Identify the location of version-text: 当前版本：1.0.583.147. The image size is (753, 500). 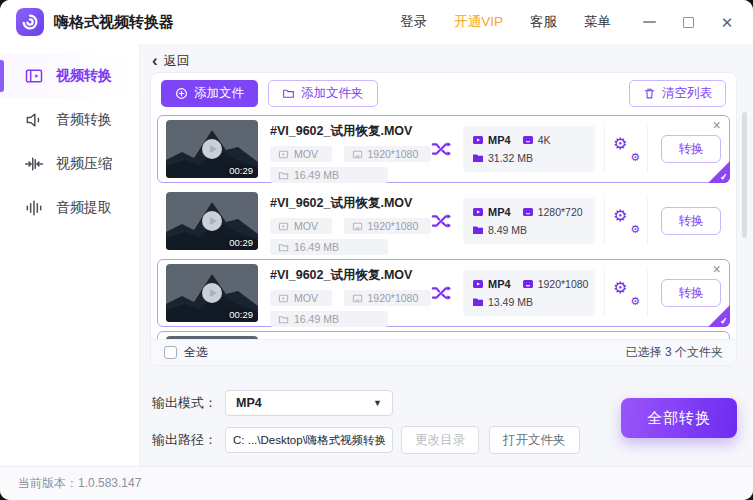
(80, 484).